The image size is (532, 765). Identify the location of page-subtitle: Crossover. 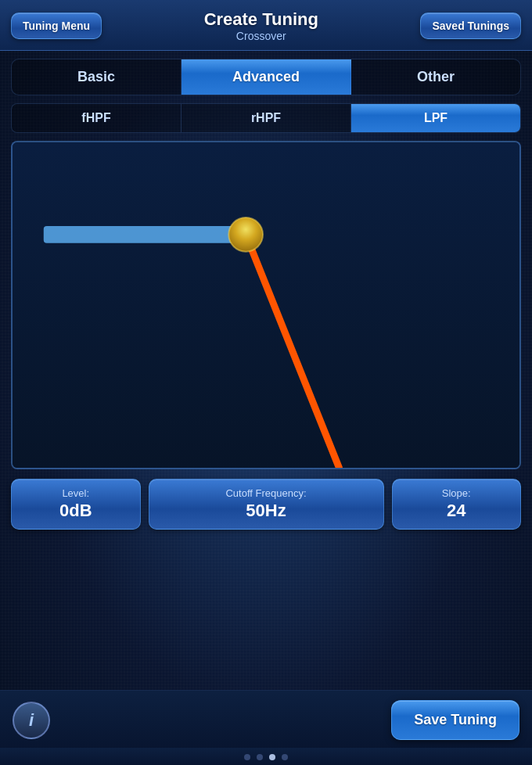
(261, 36).